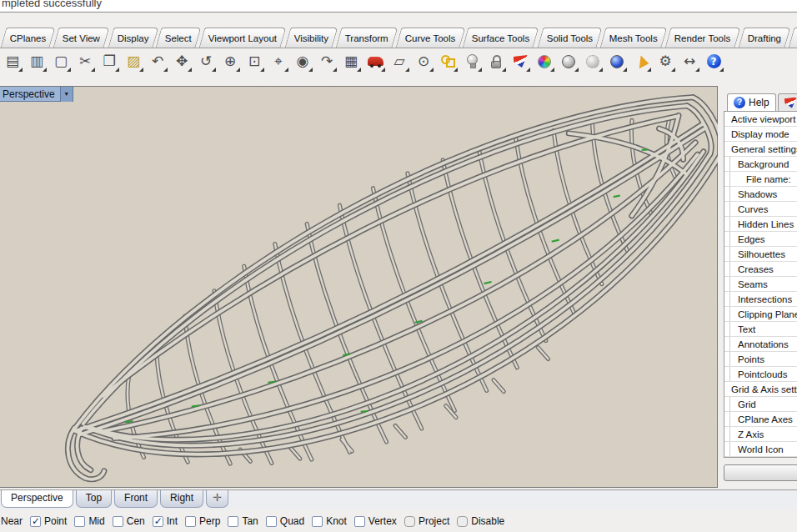  I want to click on osnap-toggle: Knot, so click(329, 521).